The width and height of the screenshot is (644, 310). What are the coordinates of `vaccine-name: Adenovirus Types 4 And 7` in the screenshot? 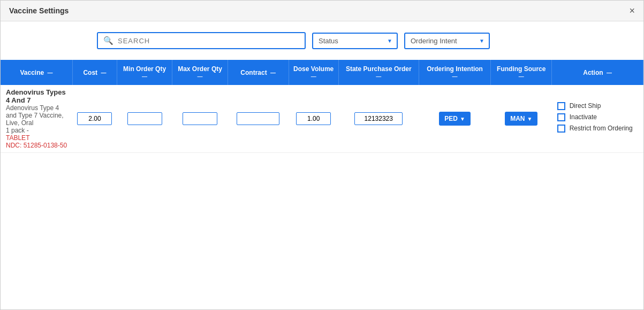 It's located at (37, 96).